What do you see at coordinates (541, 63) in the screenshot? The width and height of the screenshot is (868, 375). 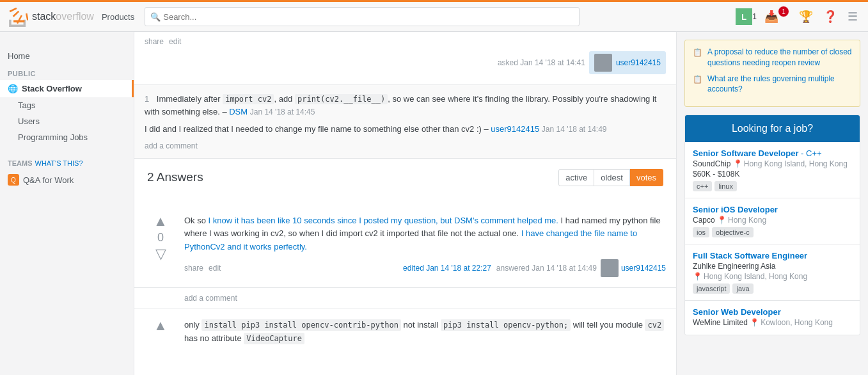 I see `asked-label: asked Jan 14 '18 at 14:41` at bounding box center [541, 63].